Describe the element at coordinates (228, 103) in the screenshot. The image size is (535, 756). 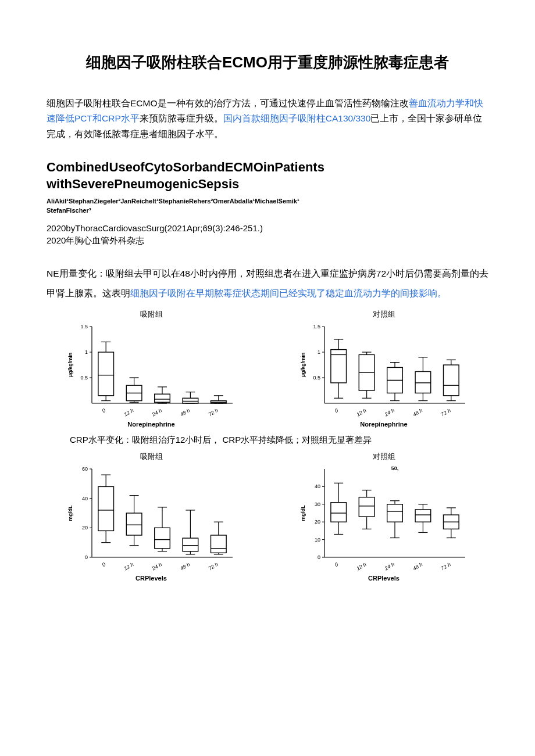
I see `intro-text-1: 细胞因子吸附柱联合ECMO是一种有效的治疗方法，可通过快速停止血管活性药物输注改` at that location.